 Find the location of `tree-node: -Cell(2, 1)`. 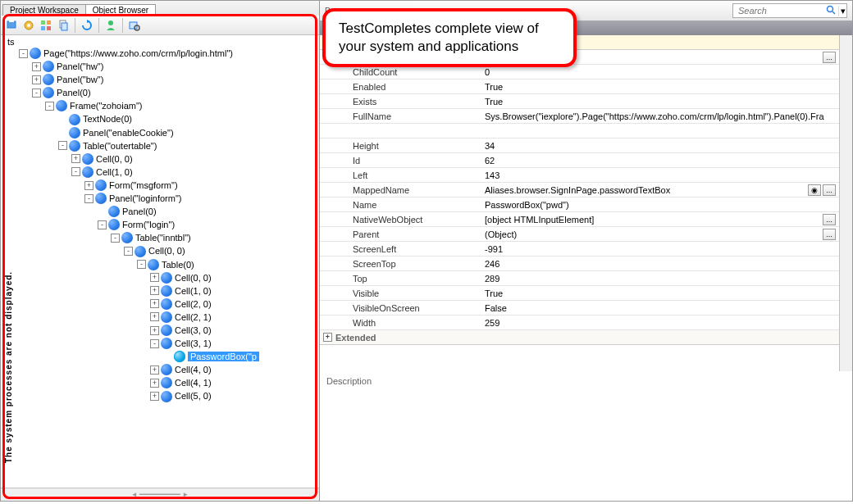

tree-node: -Cell(2, 1) is located at coordinates (162, 343).